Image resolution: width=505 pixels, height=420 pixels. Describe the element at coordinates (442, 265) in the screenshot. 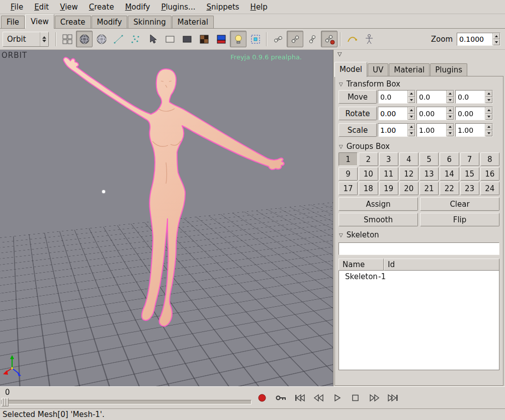

I see `column-header-id: Id` at that location.